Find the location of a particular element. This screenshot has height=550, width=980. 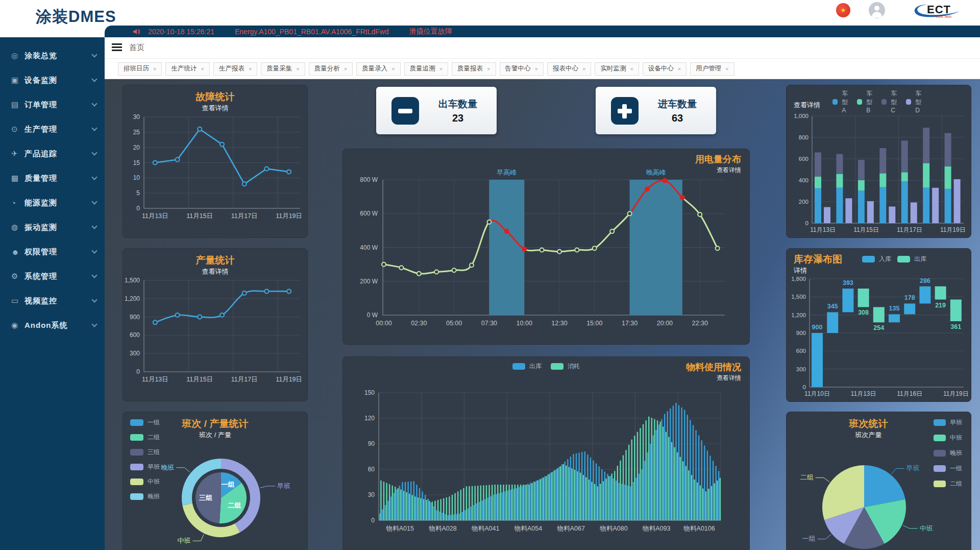

sidebar-item-5: ▦质量管理 is located at coordinates (52, 178).